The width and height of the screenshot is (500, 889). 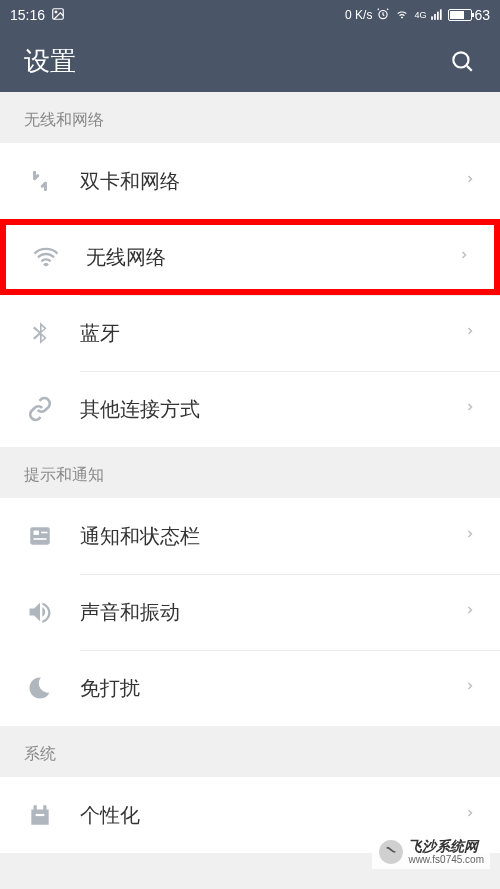 What do you see at coordinates (420, 15) in the screenshot?
I see `network-type: 4G` at bounding box center [420, 15].